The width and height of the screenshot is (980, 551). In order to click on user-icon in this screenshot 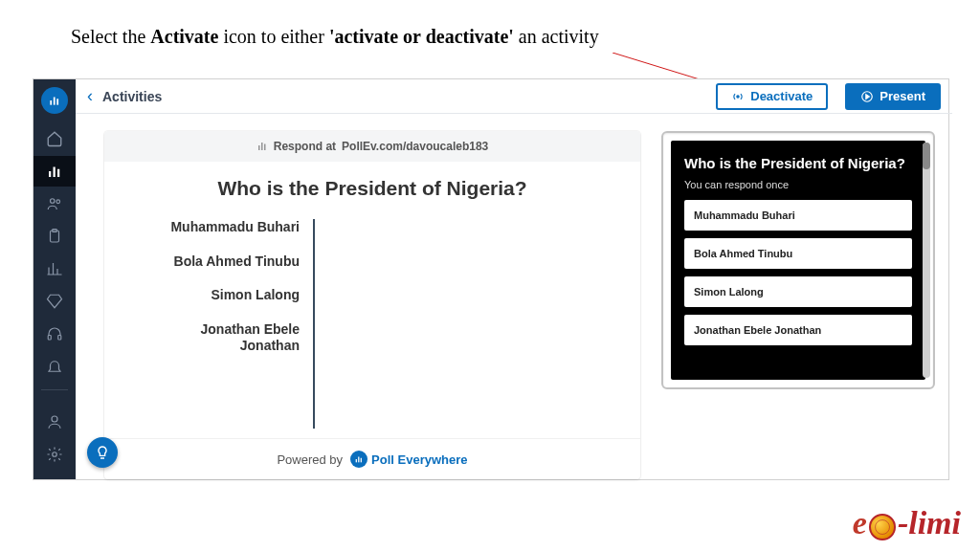, I will do `click(55, 422)`.